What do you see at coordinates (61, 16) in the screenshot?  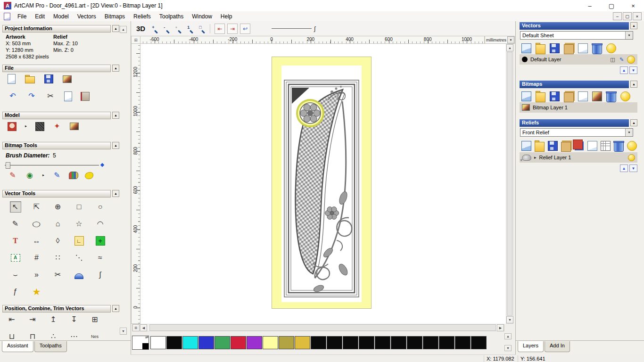 I see `menu-model: Model` at bounding box center [61, 16].